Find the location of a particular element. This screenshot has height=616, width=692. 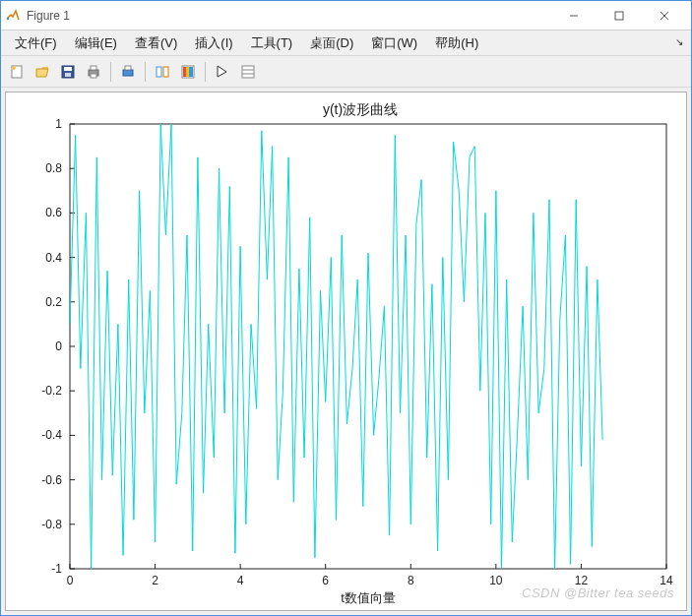

svg-text: -0.4 is located at coordinates (51, 435).